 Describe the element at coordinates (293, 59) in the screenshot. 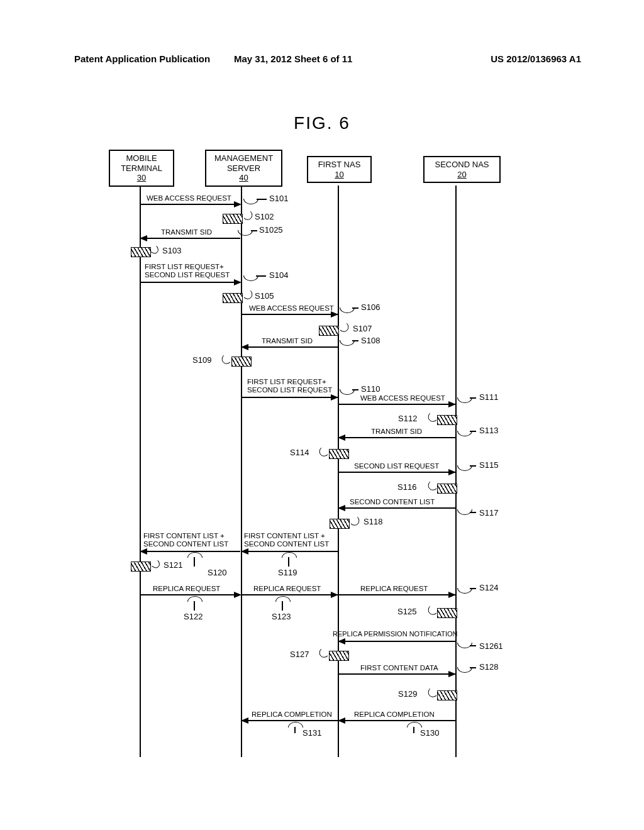

I see `header-center: May 31, 2012 Sheet 6 of 11` at that location.